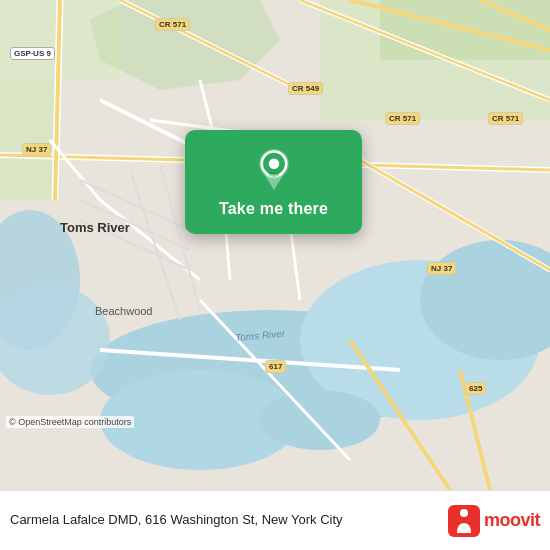 This screenshot has height=550, width=550. I want to click on badge-617: 617, so click(276, 366).